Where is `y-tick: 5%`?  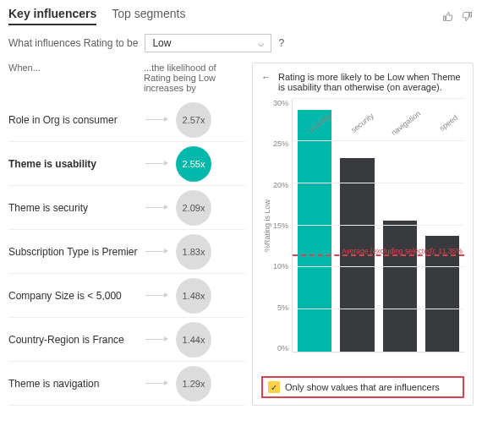 y-tick: 5% is located at coordinates (281, 308).